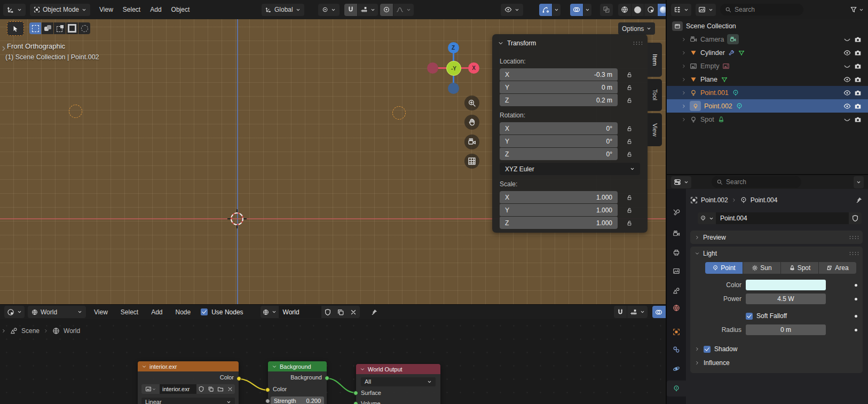  I want to click on menu-select: Select, so click(131, 10).